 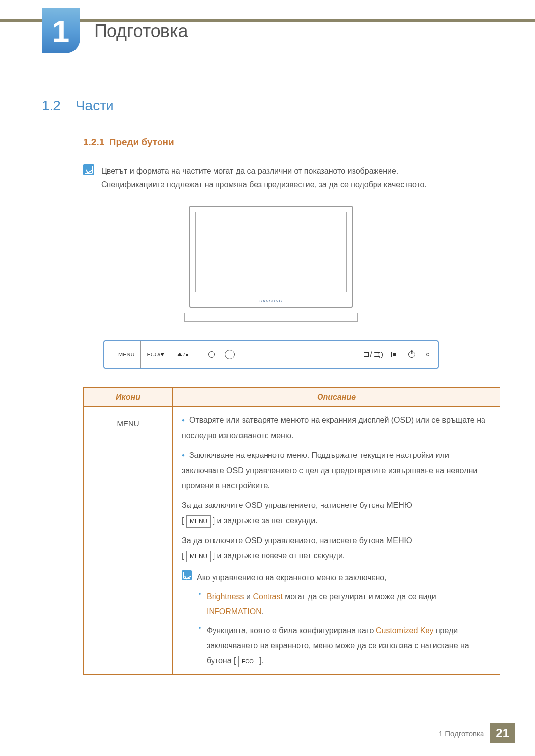 I want to click on section-heading: 1.2 Части, so click(x=271, y=106).